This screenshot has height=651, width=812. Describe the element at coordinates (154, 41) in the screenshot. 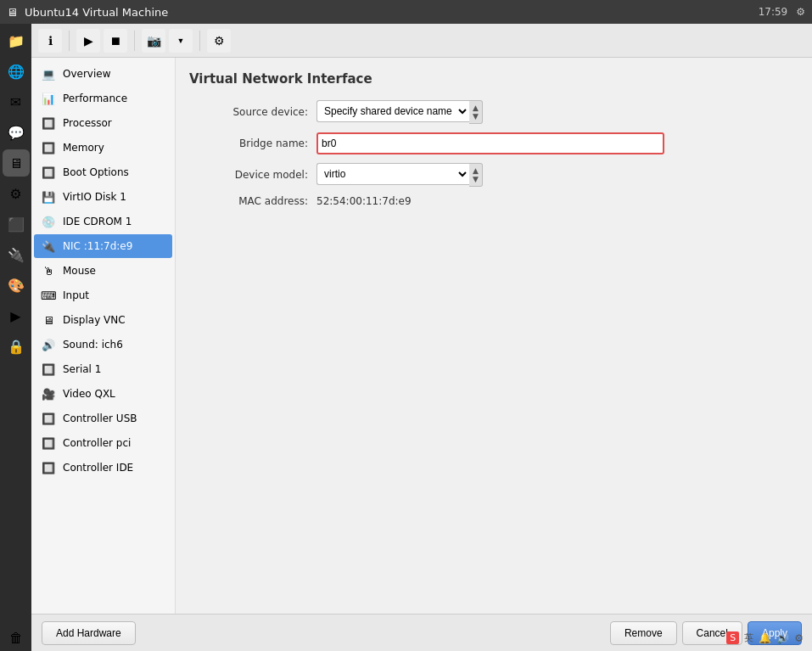

I see `snapshot-dropdown-button: 📷` at that location.